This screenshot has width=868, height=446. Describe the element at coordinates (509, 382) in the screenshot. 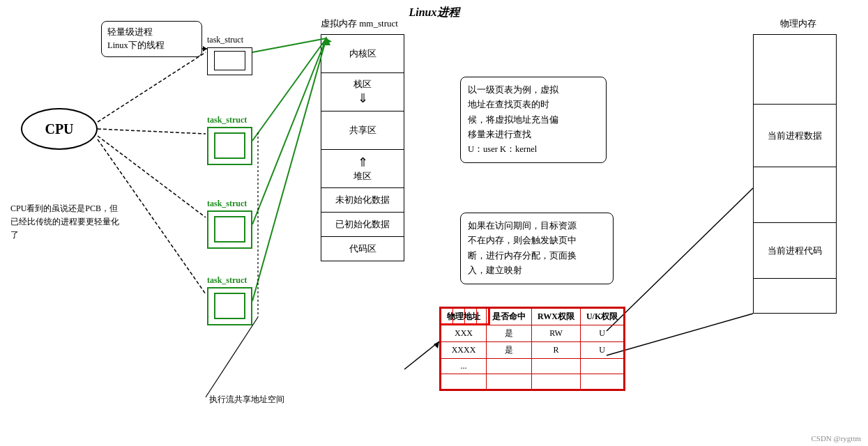

I see `pt-row4-col2` at that location.